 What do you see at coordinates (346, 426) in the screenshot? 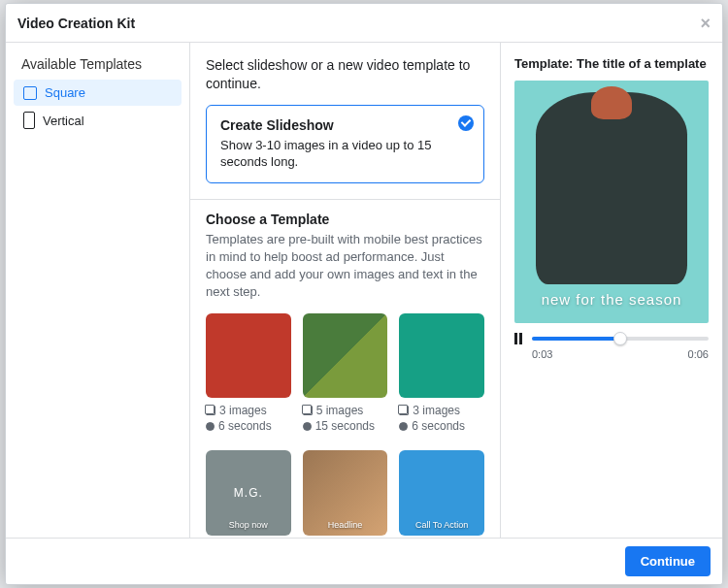
I see `template-seconds: 15 seconds` at bounding box center [346, 426].